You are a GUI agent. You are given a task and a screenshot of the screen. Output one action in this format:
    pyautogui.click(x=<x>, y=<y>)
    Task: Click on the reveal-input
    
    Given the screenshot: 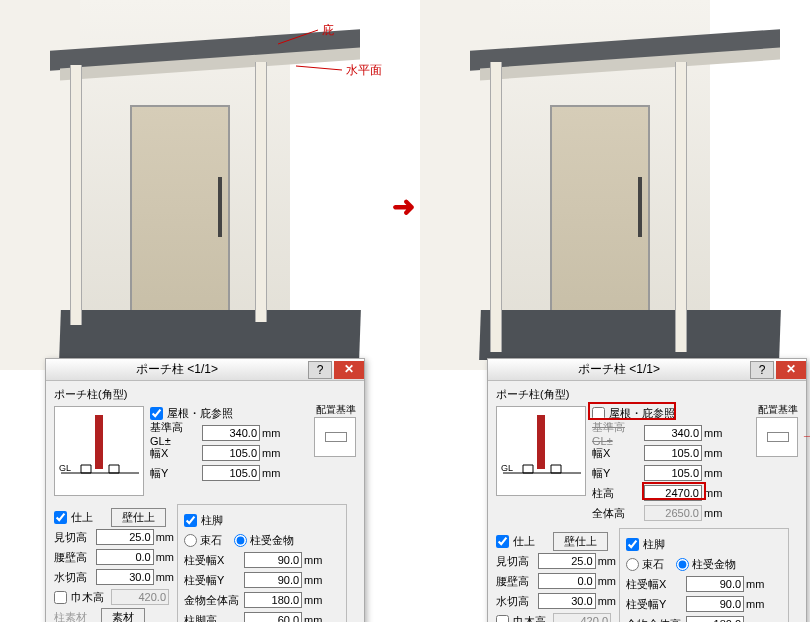 What is the action you would take?
    pyautogui.click(x=125, y=537)
    